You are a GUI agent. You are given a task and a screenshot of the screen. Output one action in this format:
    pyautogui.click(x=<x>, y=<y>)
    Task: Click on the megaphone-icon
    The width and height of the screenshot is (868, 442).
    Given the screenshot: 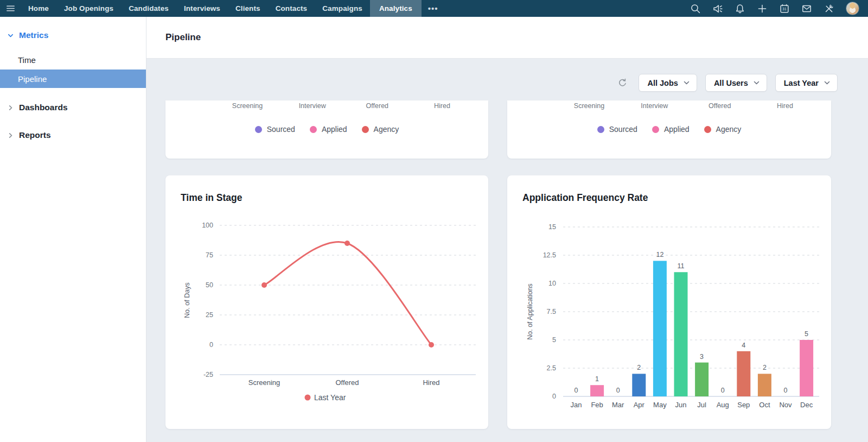 What is the action you would take?
    pyautogui.click(x=718, y=9)
    